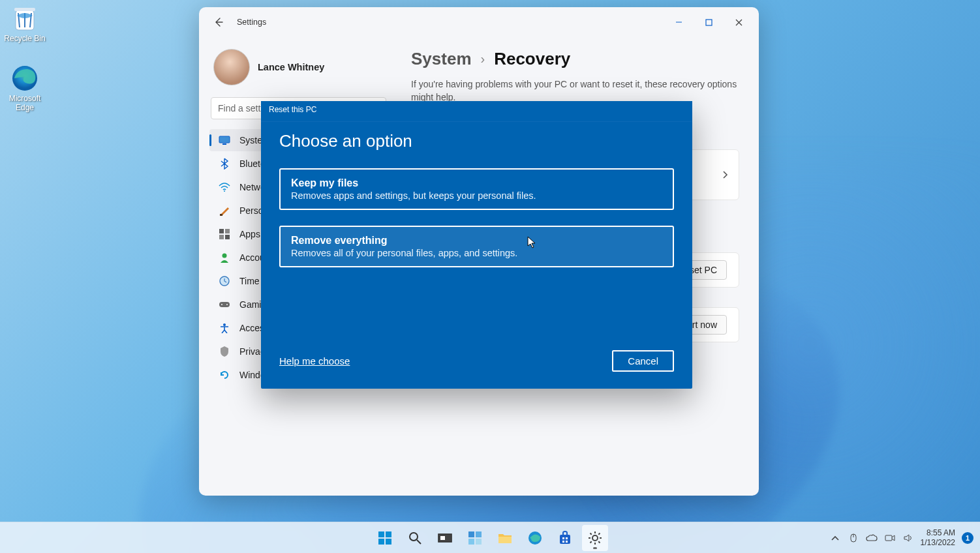 The image size is (980, 553). Describe the element at coordinates (476, 112) in the screenshot. I see `dialog-title: Reset this PC` at that location.